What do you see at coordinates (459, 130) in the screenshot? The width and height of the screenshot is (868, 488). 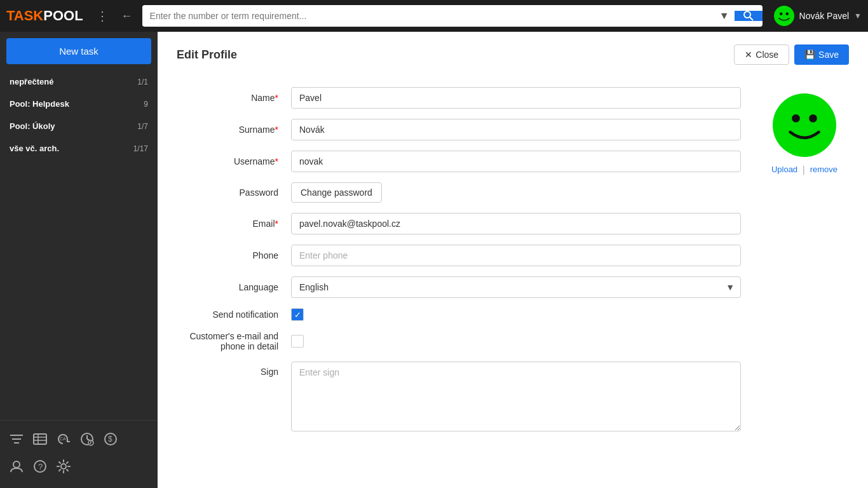 I see `surname-row: Surname*` at bounding box center [459, 130].